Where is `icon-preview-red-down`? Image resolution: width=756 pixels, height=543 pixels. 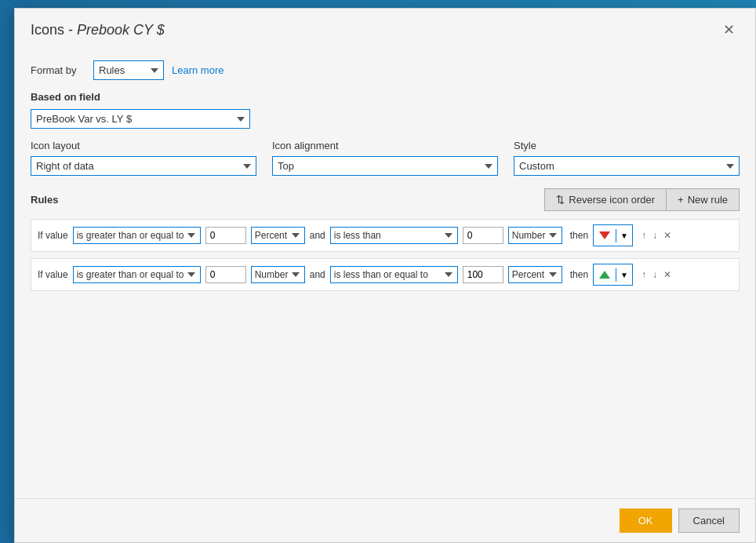 icon-preview-red-down is located at coordinates (605, 235).